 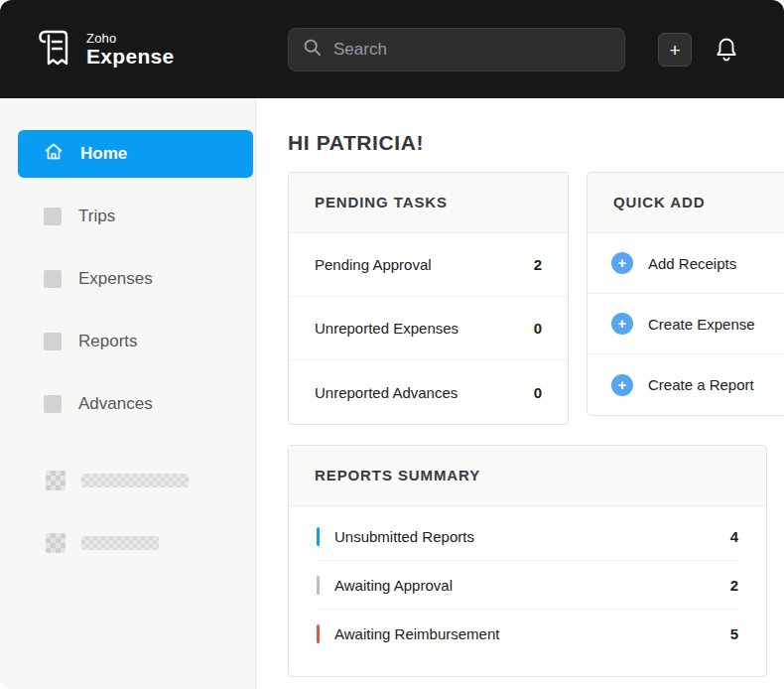 I want to click on pending-tasks-card: PENDING TASKS Pending Approval 2 Unrepor…, so click(x=429, y=298).